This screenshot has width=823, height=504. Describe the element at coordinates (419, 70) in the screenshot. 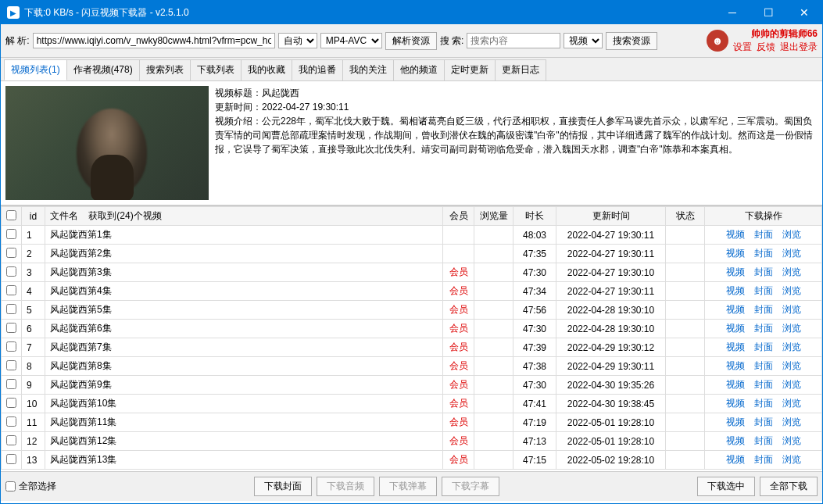

I see `tab-7: 他的频道` at that location.